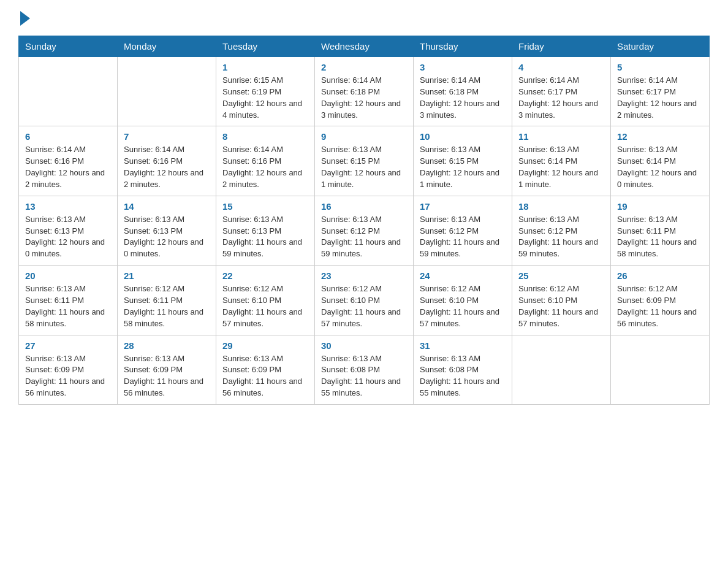  I want to click on day-number: 6, so click(68, 136).